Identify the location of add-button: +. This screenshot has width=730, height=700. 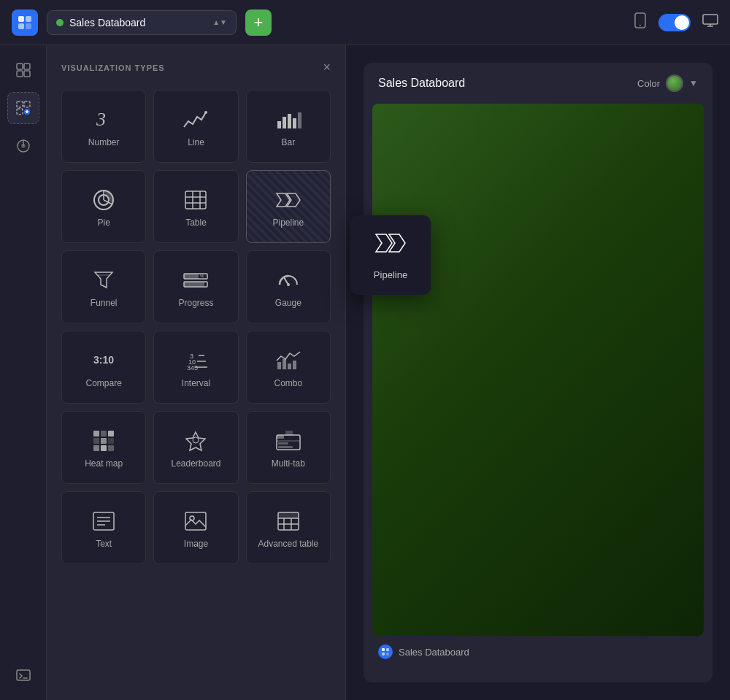
(258, 23).